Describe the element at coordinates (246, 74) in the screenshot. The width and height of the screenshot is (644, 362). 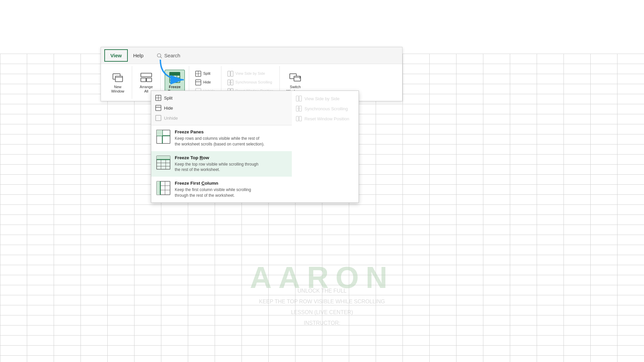
I see `view-side-by-side-button: View Side by Side` at that location.